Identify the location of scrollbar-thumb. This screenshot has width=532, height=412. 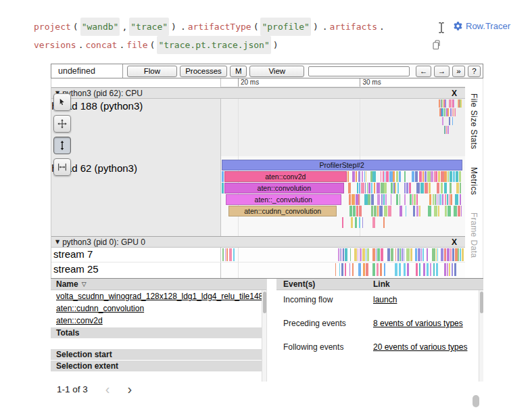
(265, 302).